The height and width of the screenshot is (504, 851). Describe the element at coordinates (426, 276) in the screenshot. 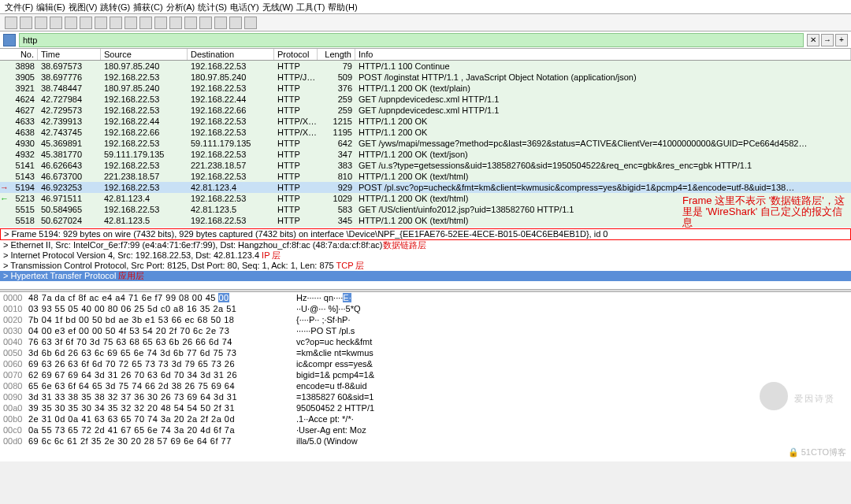

I see `tree-http: > Hypertext Transfer Protocol 应用层` at that location.